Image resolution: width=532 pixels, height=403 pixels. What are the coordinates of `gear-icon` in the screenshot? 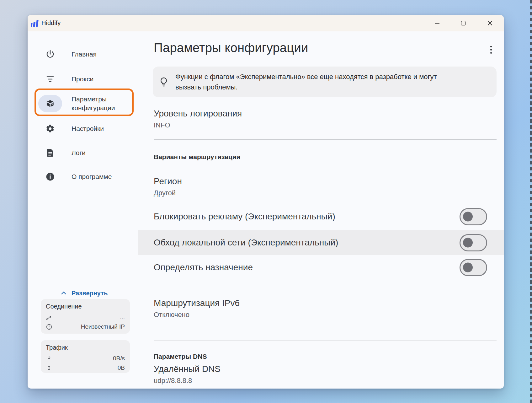 It's located at (50, 129).